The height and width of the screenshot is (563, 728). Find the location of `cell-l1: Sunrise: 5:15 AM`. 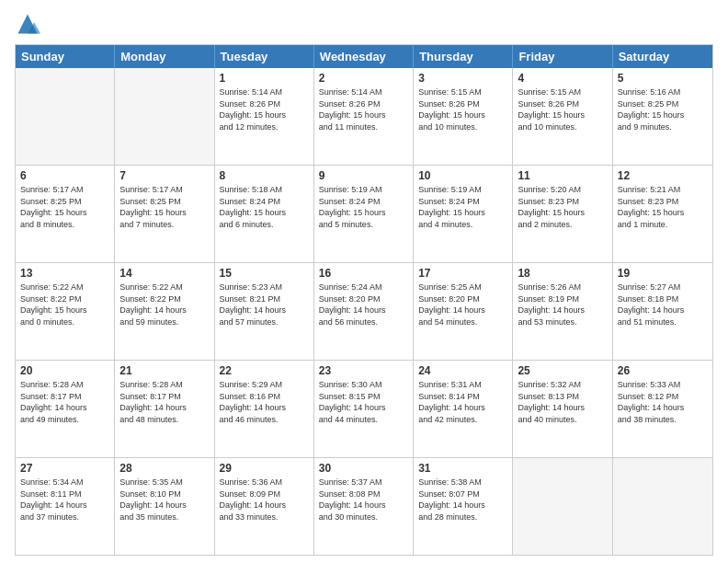

cell-l1: Sunrise: 5:15 AM is located at coordinates (463, 92).